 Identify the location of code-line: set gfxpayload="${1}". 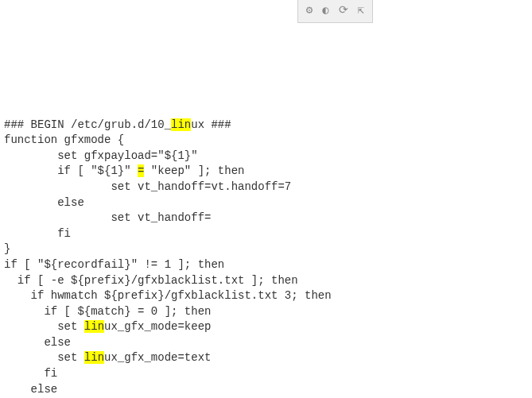
(101, 156).